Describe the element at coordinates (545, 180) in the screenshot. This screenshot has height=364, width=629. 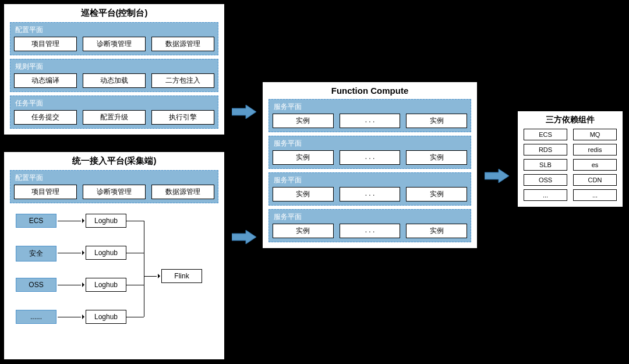
I see `dep-item: OSS` at that location.